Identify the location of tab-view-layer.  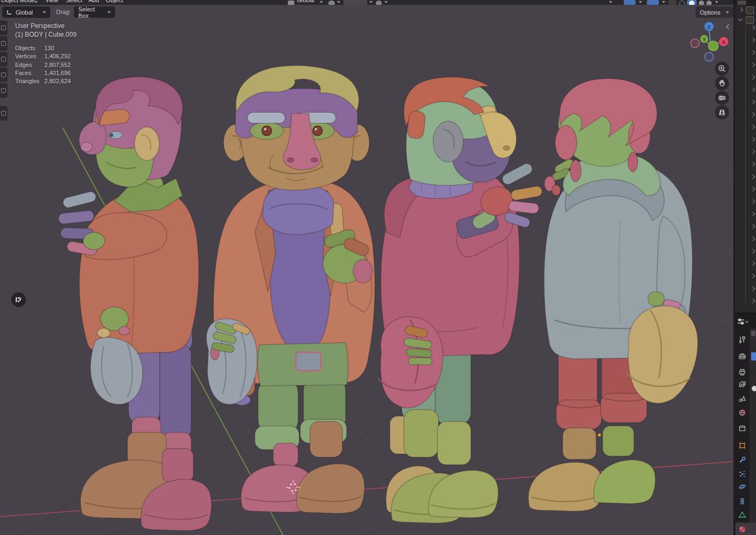
(742, 384).